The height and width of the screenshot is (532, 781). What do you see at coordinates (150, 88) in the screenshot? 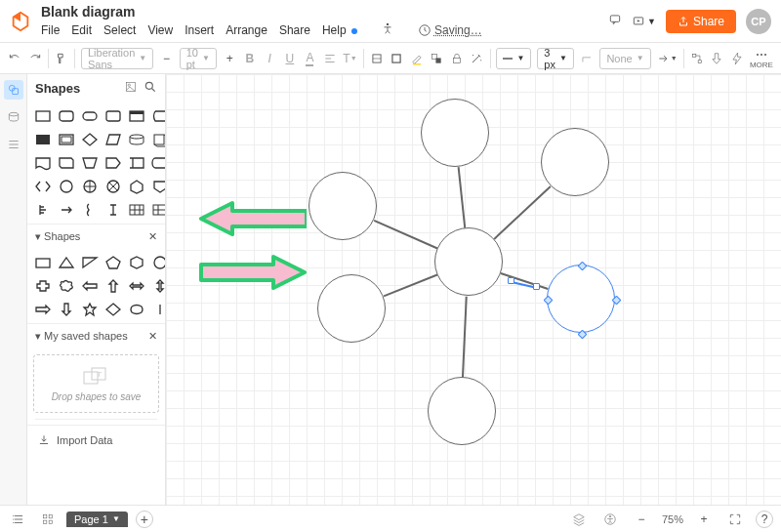
I see `shapes-search-icon` at bounding box center [150, 88].